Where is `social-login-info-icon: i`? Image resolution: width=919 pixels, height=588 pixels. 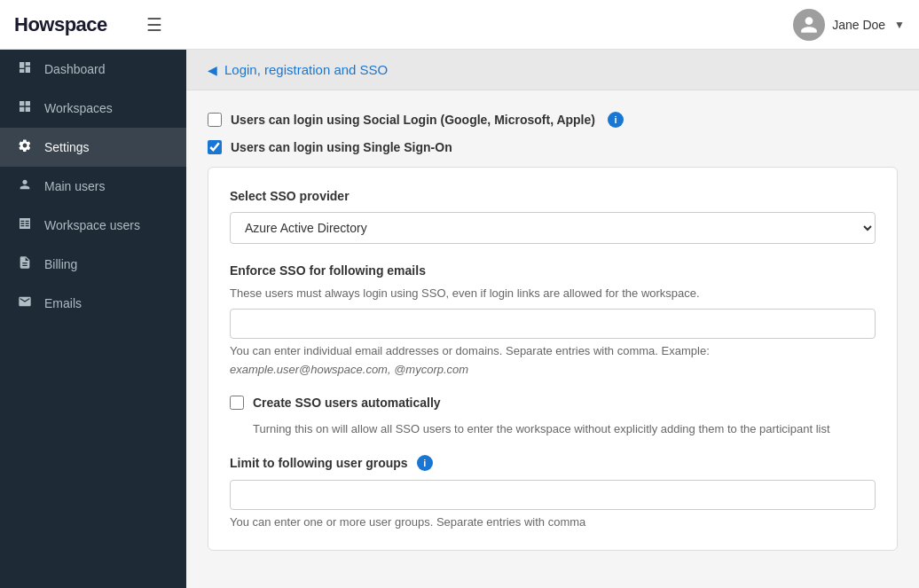
social-login-info-icon: i is located at coordinates (616, 120).